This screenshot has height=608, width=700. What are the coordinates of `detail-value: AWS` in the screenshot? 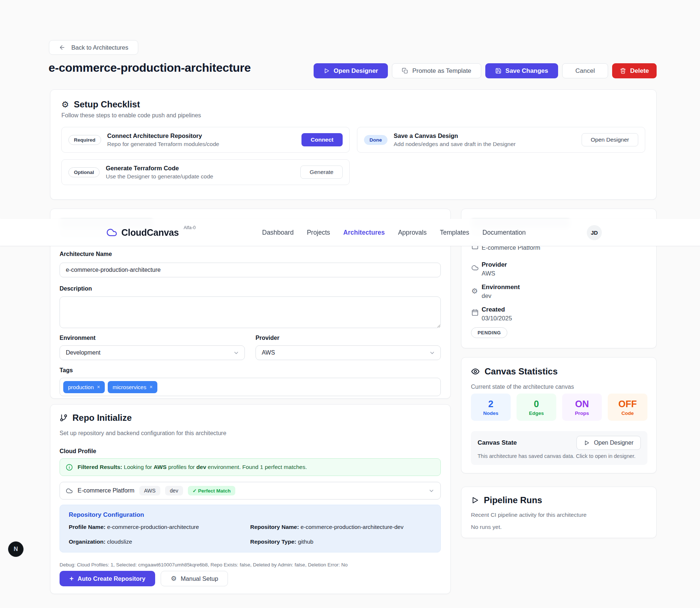 It's located at (488, 274).